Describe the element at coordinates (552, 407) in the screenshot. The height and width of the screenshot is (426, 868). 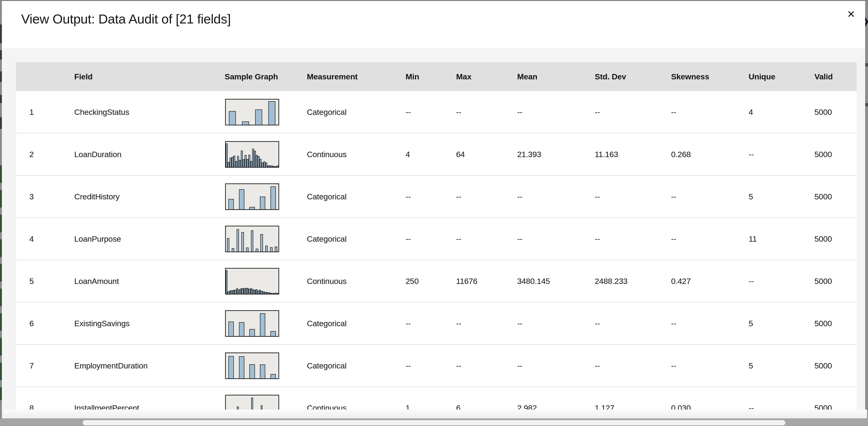
I see `cell-mean: 2.982` at that location.